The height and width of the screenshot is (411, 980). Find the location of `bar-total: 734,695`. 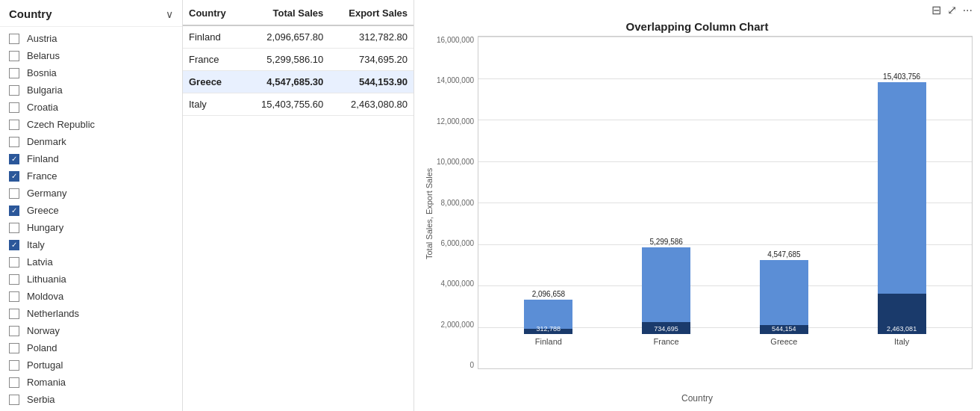

bar-total: 734,695 is located at coordinates (666, 291).